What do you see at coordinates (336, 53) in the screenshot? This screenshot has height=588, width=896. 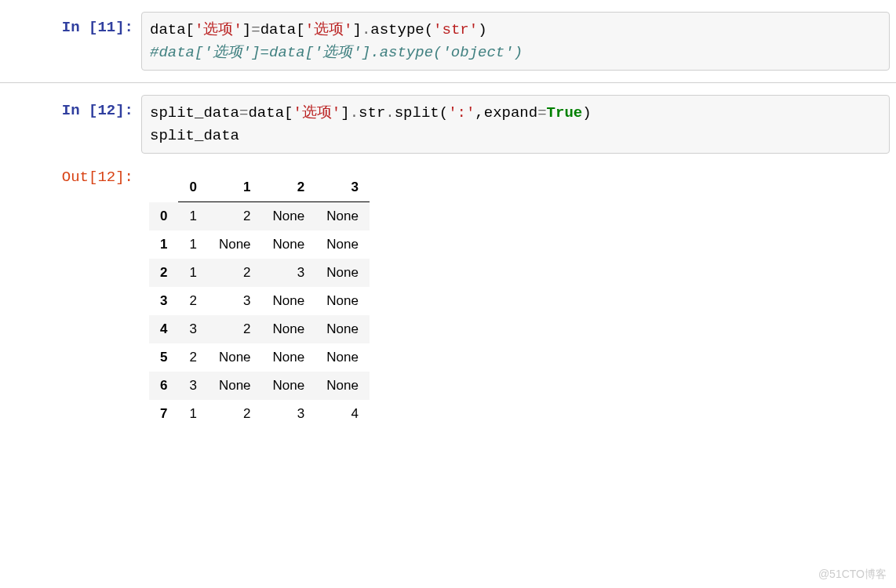 I see `code-comment: #data['选项']=data['选项'].astype('object')` at bounding box center [336, 53].